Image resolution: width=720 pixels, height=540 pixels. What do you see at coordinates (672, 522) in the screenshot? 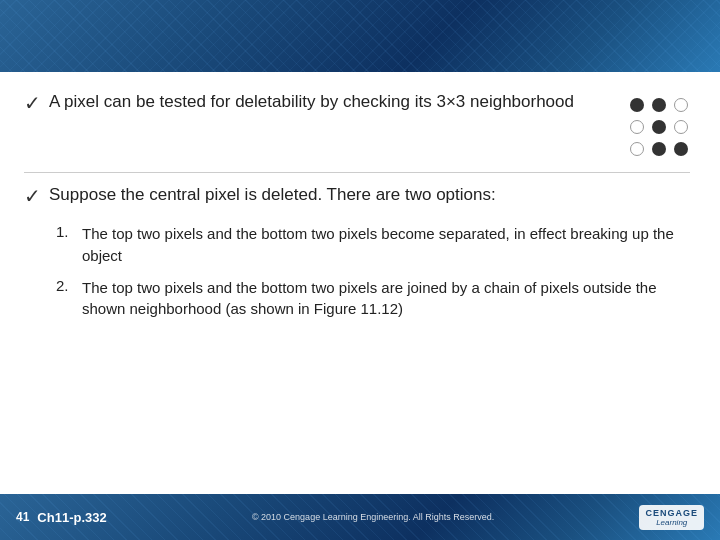
I see `learning-text: Learning` at bounding box center [672, 522].